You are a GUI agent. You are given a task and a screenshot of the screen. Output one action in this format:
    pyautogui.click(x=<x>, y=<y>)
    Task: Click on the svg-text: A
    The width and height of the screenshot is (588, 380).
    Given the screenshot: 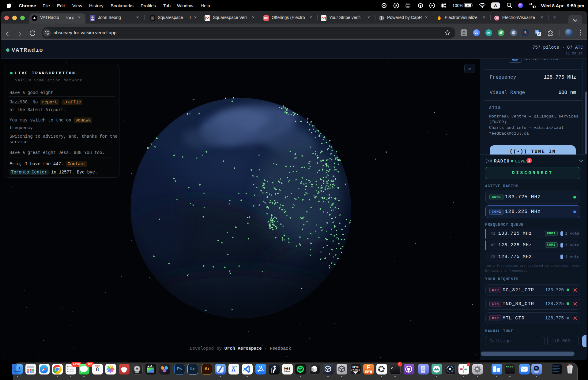 What is the action you would take?
    pyautogui.click(x=539, y=34)
    